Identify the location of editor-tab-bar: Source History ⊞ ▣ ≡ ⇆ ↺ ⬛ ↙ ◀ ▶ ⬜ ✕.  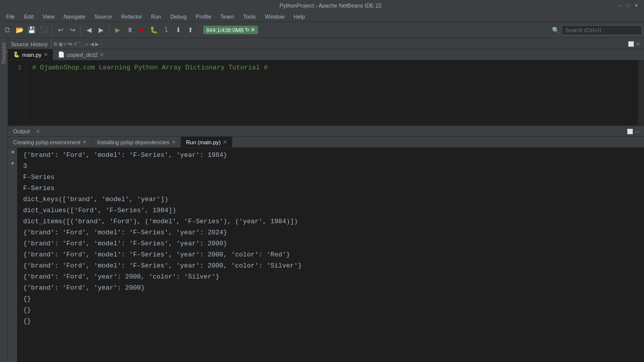
(326, 44).